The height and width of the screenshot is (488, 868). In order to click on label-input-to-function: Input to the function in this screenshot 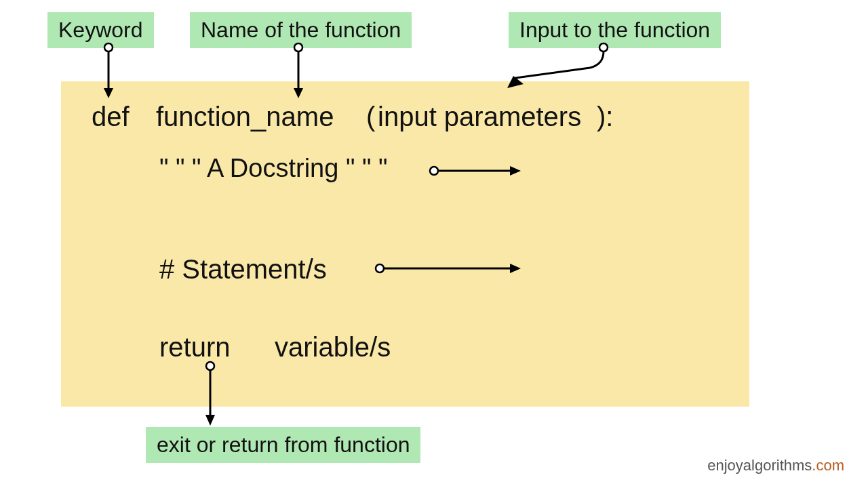, I will do `click(614, 30)`.